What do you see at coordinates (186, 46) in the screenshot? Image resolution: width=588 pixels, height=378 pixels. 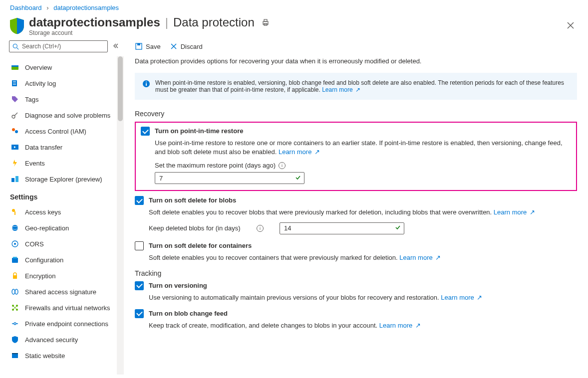 I see `discard-button: Discard` at bounding box center [186, 46].